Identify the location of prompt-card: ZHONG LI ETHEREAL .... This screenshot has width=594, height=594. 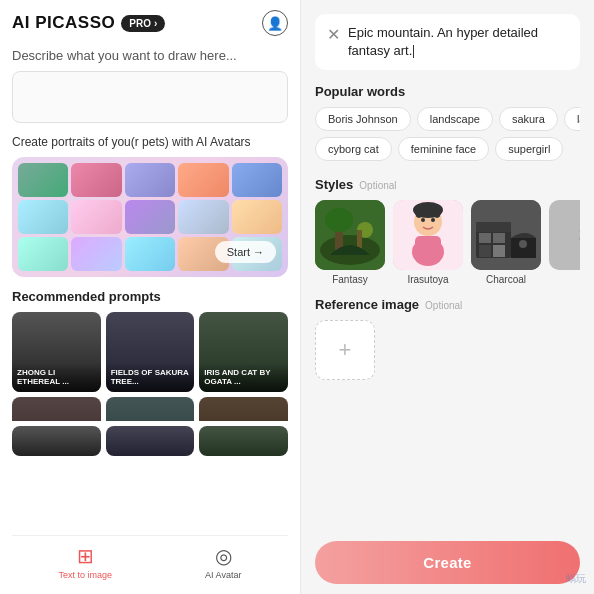
(56, 352).